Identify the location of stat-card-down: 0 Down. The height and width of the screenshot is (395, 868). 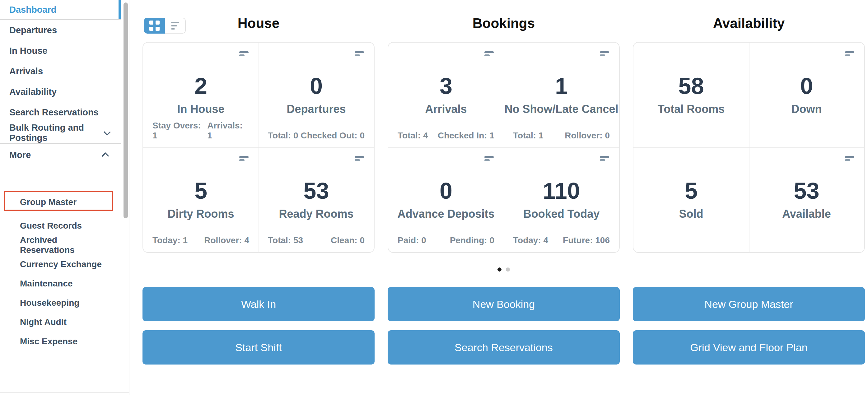
(807, 95).